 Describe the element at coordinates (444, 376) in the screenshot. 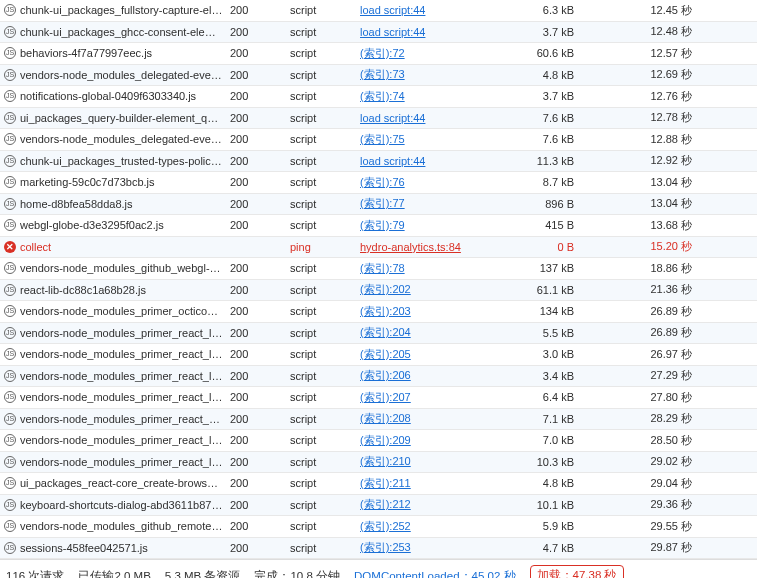

I see `cell-initiator: (索引):206` at that location.